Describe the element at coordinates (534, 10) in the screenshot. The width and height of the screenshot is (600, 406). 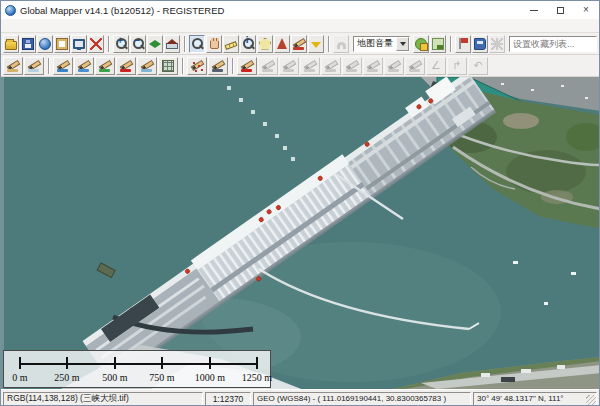
I see `minimize-icon` at that location.